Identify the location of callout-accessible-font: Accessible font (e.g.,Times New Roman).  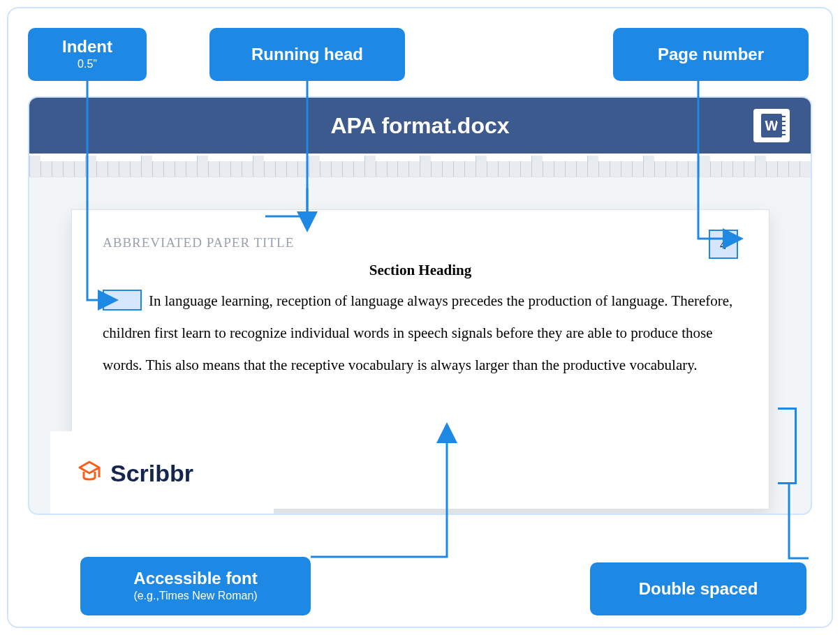
(196, 586).